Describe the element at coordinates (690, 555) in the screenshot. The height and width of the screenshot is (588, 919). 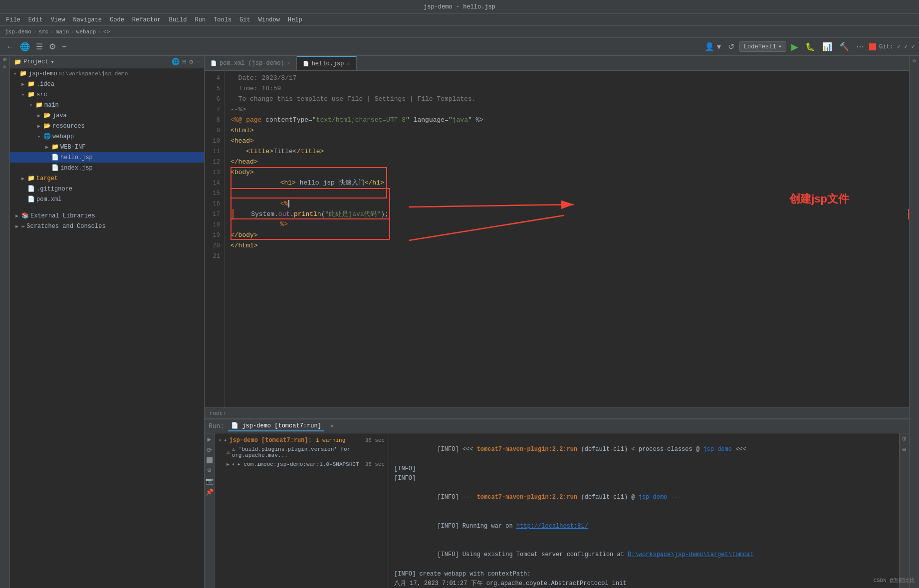
I see `tomcat-path-link: D:\workspace\jsp-demo\target\tomcat` at that location.